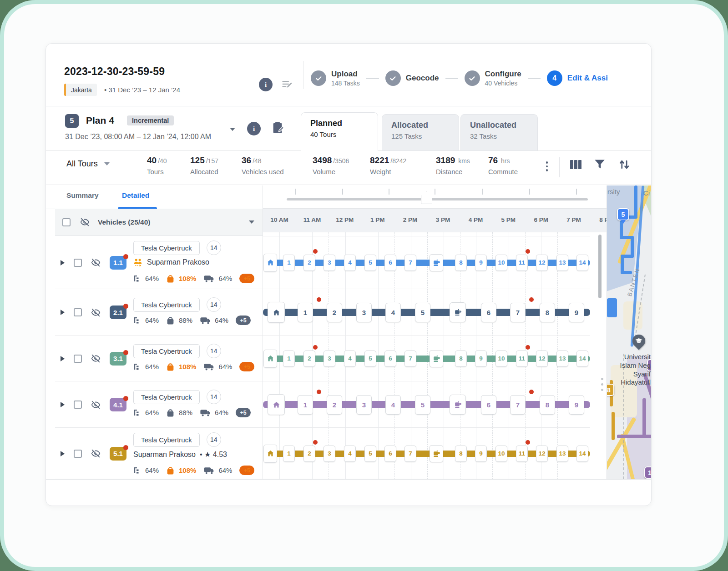 This screenshot has height=571, width=728. I want to click on map-marker-purple-bottom: 1, so click(648, 473).